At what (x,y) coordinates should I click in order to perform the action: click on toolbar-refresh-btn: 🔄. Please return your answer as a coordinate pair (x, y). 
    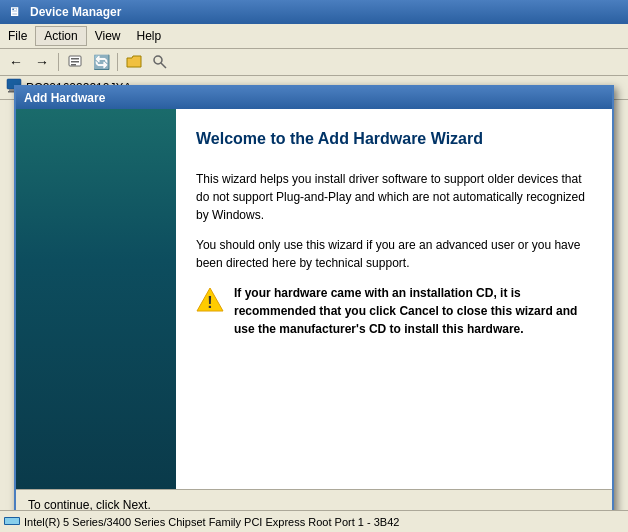
    Looking at the image, I should click on (101, 62).